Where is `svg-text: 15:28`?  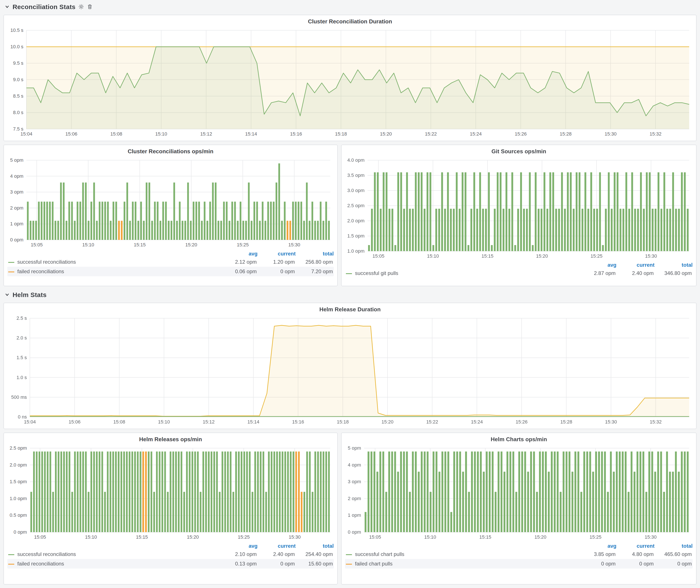 svg-text: 15:28 is located at coordinates (566, 422).